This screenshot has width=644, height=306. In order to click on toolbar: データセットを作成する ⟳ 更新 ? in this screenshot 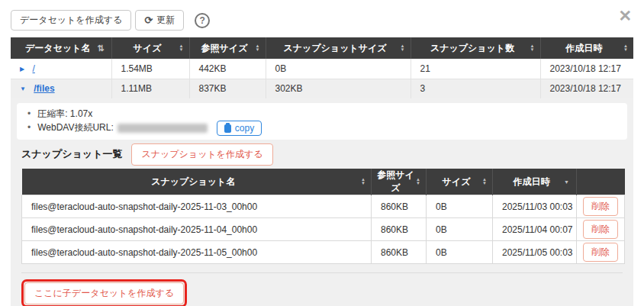, I will do `click(322, 18)`.